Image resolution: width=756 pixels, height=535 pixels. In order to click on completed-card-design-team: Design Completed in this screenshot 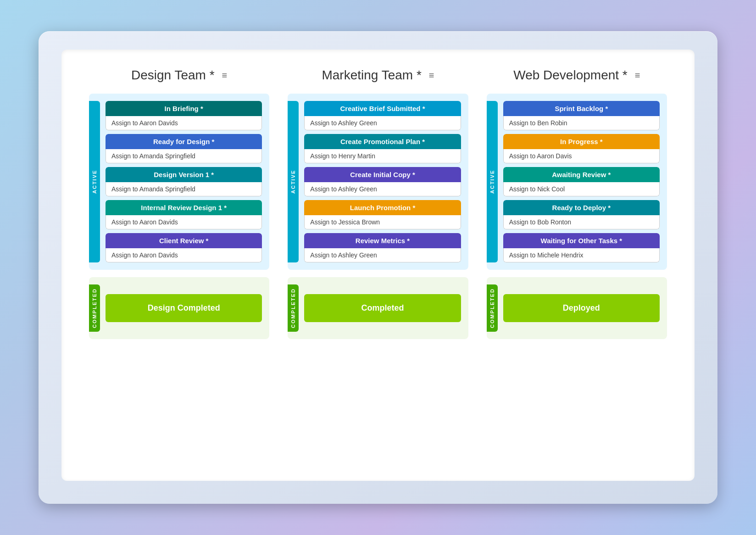, I will do `click(183, 308)`.